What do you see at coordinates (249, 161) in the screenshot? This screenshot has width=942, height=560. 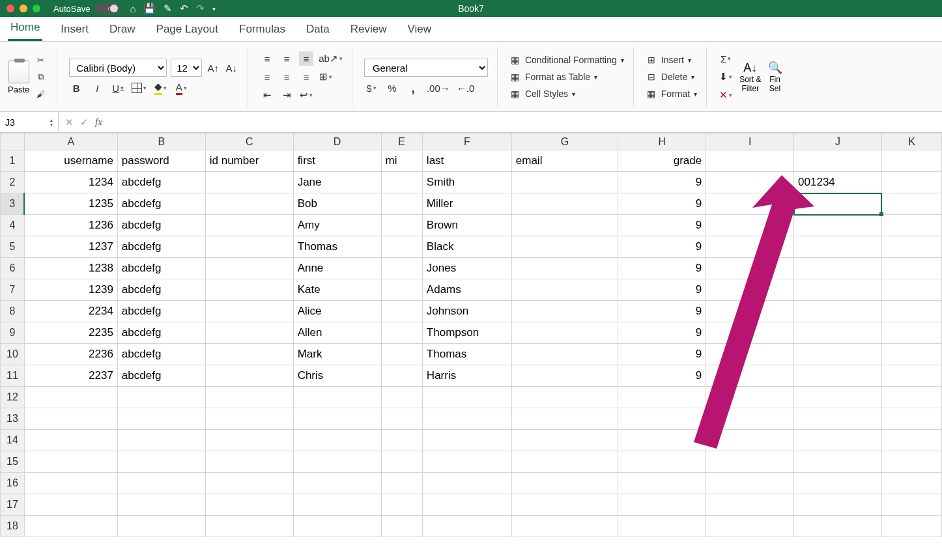 I see `cell: id number` at bounding box center [249, 161].